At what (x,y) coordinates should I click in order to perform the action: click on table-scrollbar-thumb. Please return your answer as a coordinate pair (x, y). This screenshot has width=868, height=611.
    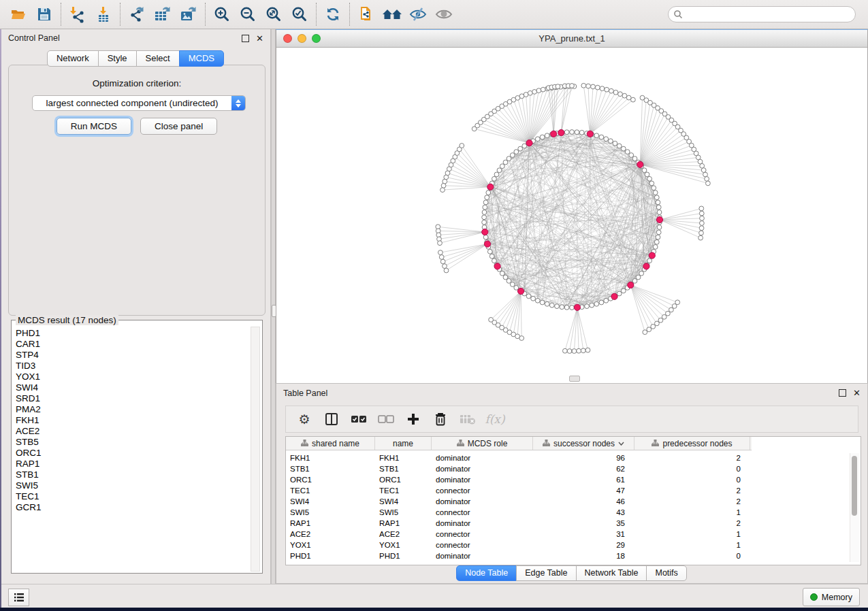
    Looking at the image, I should click on (854, 486).